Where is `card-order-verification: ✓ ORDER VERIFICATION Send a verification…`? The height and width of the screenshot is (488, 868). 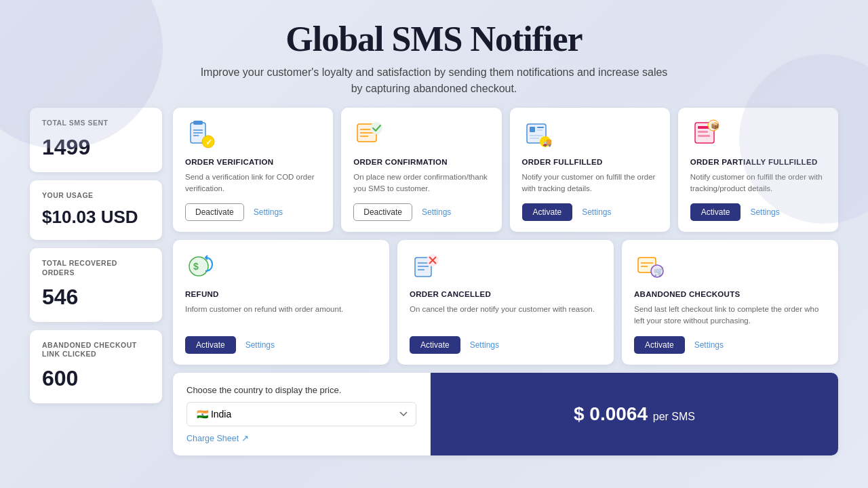 card-order-verification: ✓ ORDER VERIFICATION Send a verification… is located at coordinates (253, 169).